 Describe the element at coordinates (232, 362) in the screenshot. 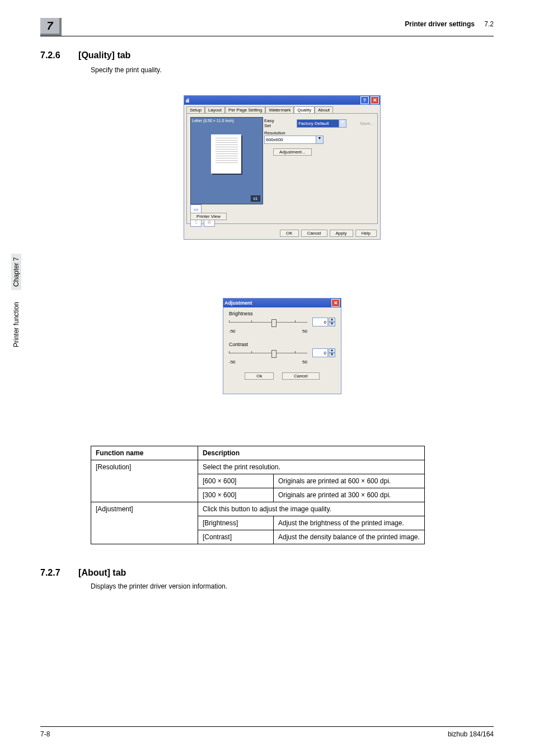

I see `contrast-min: -50` at that location.